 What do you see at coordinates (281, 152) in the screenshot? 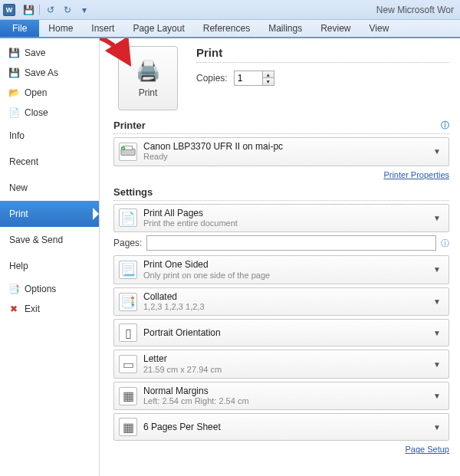
I see `printer-selector: Canon LBP3370 UFR II on mai-pc Ready ▼` at bounding box center [281, 152].